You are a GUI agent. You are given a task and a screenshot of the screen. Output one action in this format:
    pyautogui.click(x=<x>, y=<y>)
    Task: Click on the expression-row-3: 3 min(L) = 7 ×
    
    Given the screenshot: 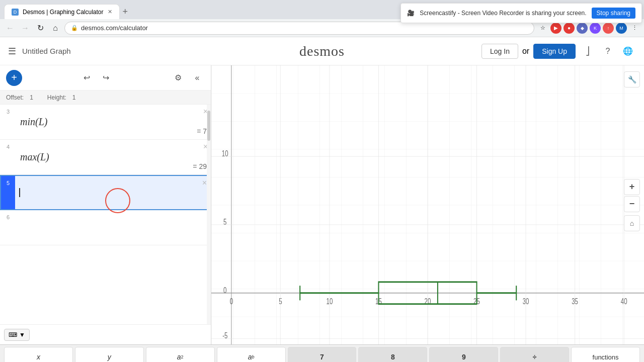 What is the action you would take?
    pyautogui.click(x=106, y=122)
    